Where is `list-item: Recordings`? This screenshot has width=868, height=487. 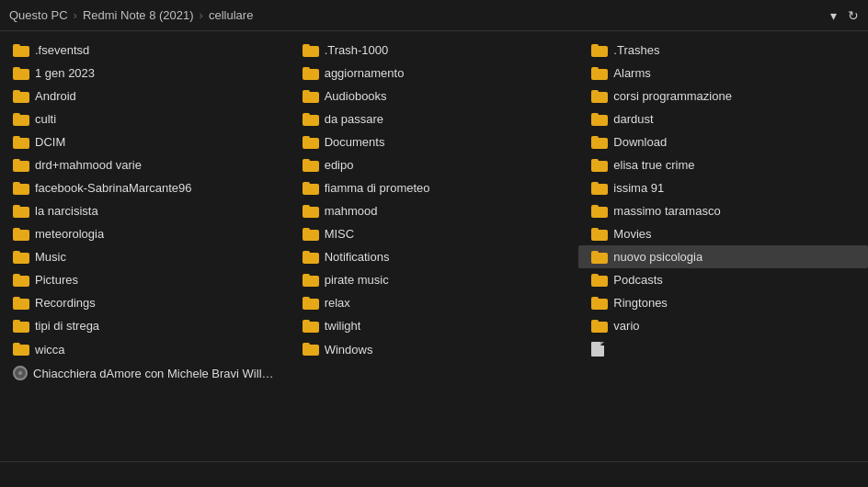 list-item: Recordings is located at coordinates (145, 303).